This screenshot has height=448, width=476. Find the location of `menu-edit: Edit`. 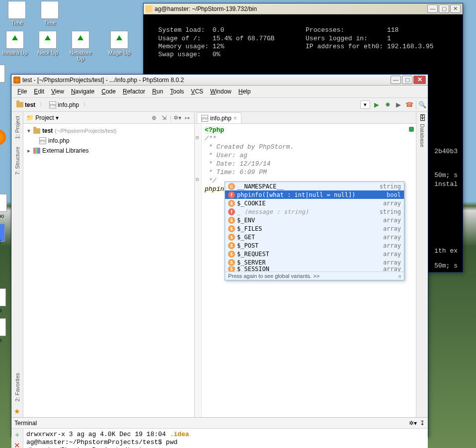

menu-edit: Edit is located at coordinates (39, 91).